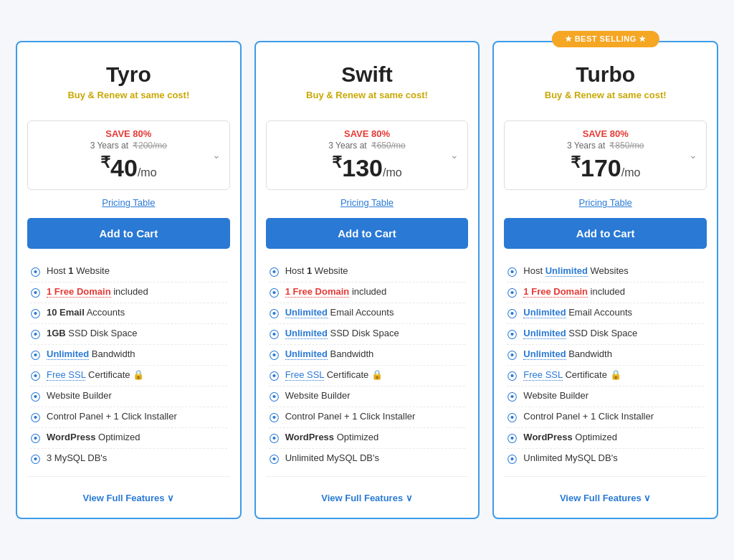  Describe the element at coordinates (367, 417) in the screenshot. I see `feature-item: ⦿ Control Panel + 1 Click Installer` at that location.